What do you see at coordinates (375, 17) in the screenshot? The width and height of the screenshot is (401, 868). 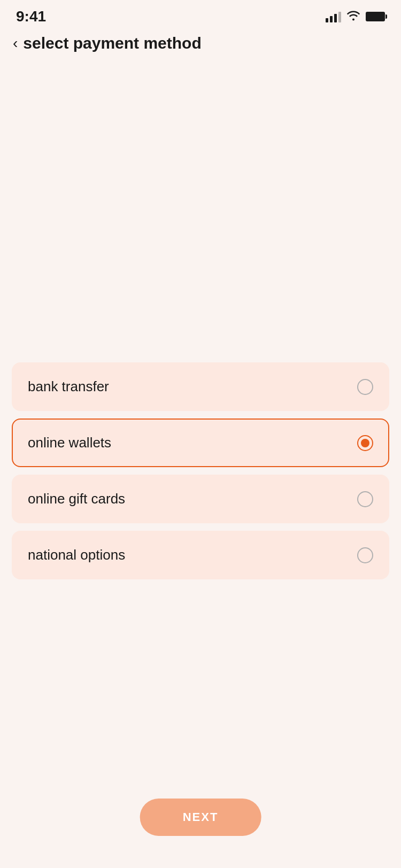 I see `battery-icon` at bounding box center [375, 17].